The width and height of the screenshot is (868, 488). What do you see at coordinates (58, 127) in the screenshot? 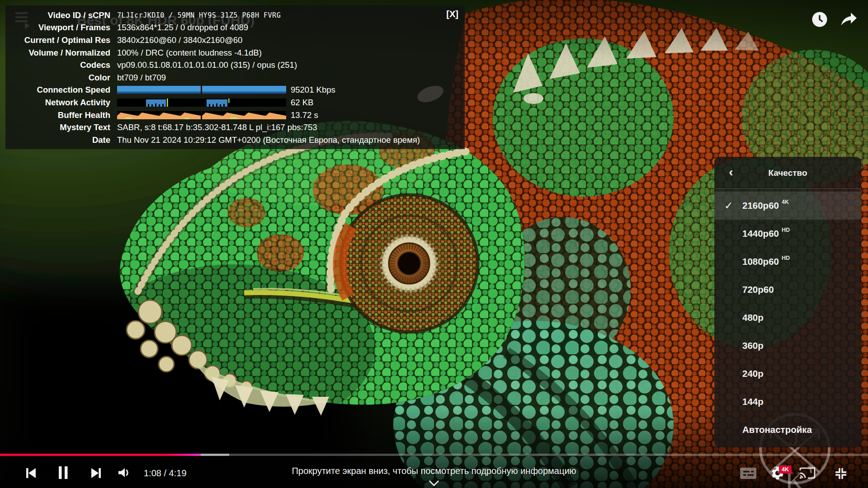
I see `stat-label: Mystery Text` at bounding box center [58, 127].